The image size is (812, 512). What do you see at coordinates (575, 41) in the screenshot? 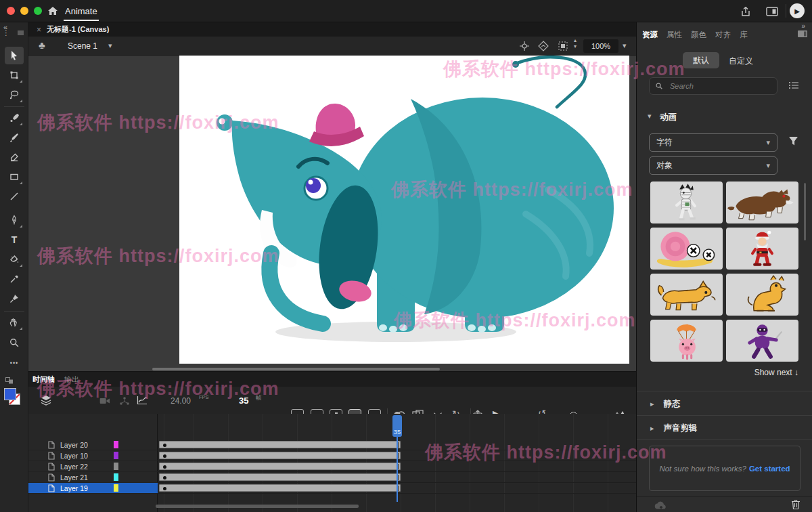
I see `zoom-step-up-icon: ▴` at bounding box center [575, 41].